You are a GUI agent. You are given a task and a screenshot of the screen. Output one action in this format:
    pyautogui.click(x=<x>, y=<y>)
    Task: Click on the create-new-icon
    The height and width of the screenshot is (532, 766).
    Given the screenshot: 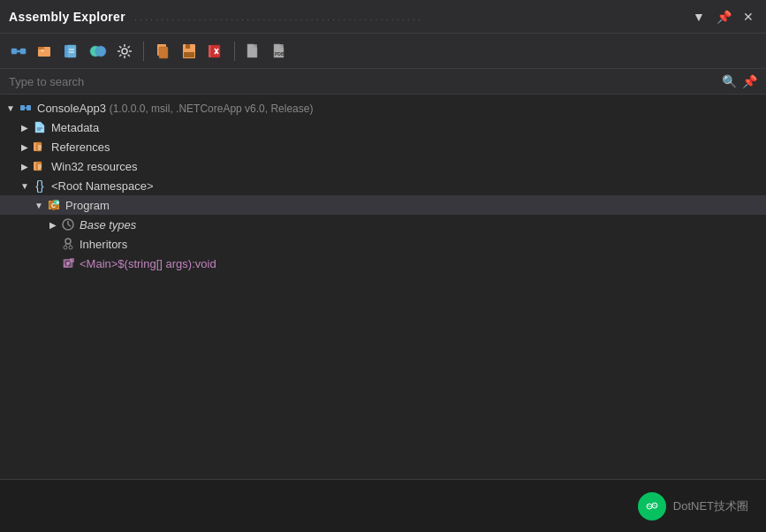 What is the action you would take?
    pyautogui.click(x=254, y=51)
    